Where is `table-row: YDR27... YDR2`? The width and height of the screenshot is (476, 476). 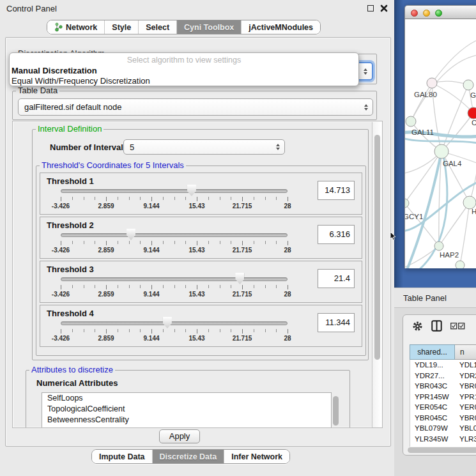 table-row: YDR27... YDR2 is located at coordinates (443, 376).